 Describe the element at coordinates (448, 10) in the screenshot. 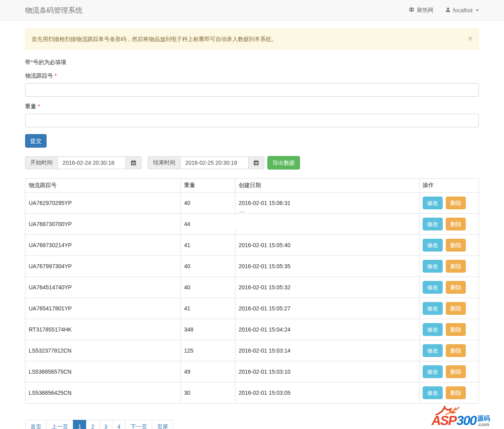

I see `user-icon` at that location.